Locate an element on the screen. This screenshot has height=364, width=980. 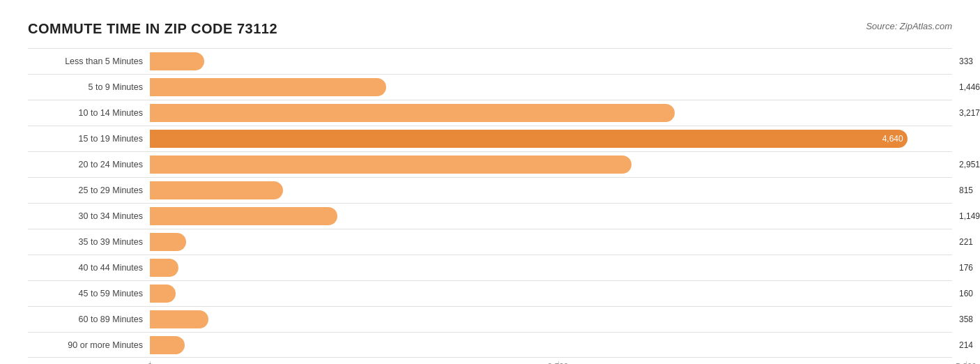
bar-value: 214 is located at coordinates (966, 345).